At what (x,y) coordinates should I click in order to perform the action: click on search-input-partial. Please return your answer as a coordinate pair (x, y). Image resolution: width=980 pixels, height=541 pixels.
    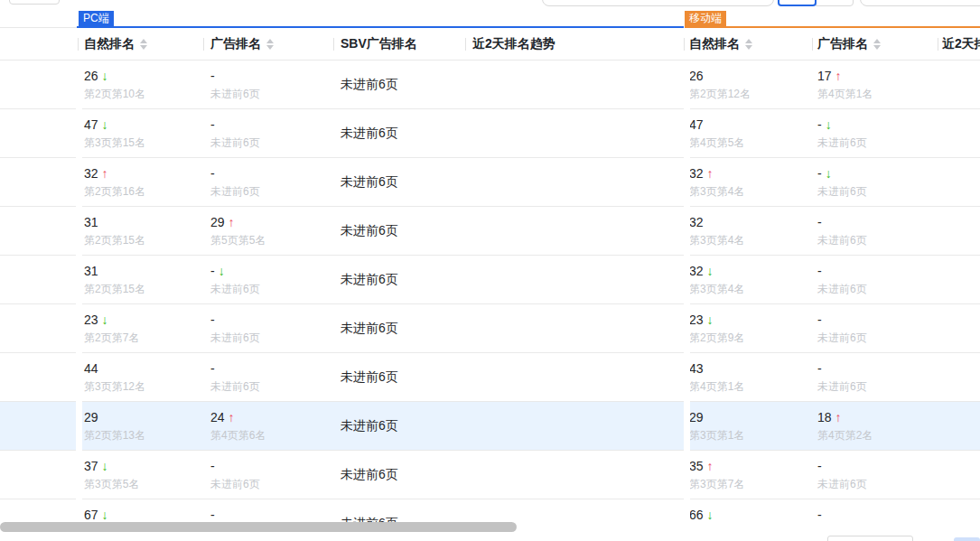
    Looking at the image, I should click on (919, 4).